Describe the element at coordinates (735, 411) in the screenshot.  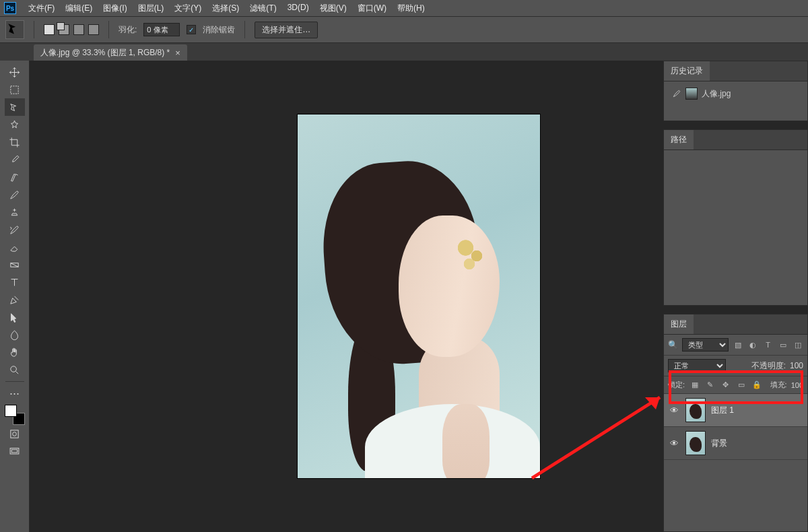
I see `layer-row: 👁图层 1` at that location.